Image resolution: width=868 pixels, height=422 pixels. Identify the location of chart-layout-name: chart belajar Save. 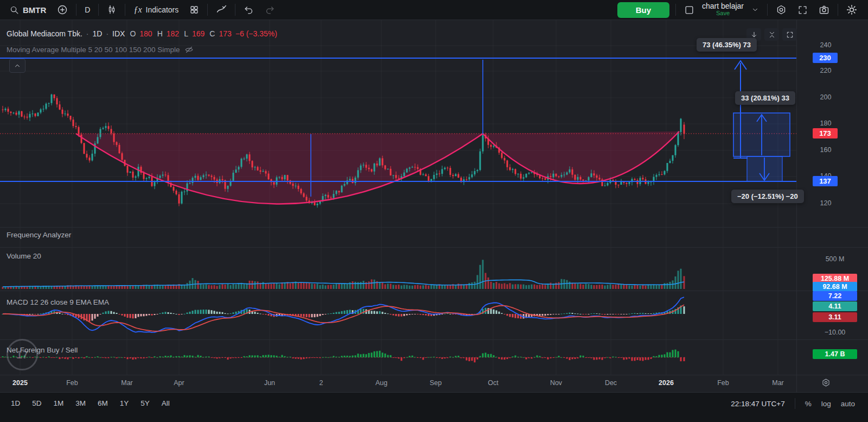
(723, 10).